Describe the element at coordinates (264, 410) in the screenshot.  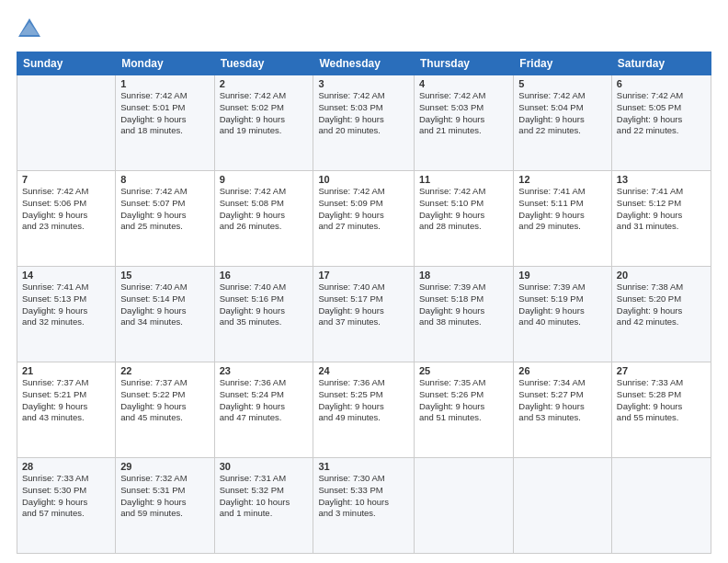
I see `calendar-cell: 23Sunrise: 7:36 AMSunset: 5:24 PMDayligh…` at that location.